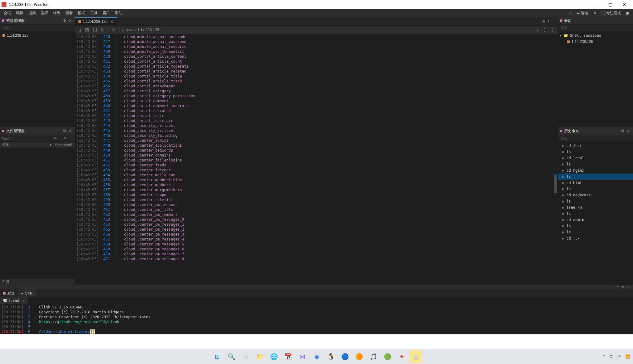 Image resolution: width=633 pixels, height=364 pixels. I want to click on menu-goto: 转到, so click(57, 13).